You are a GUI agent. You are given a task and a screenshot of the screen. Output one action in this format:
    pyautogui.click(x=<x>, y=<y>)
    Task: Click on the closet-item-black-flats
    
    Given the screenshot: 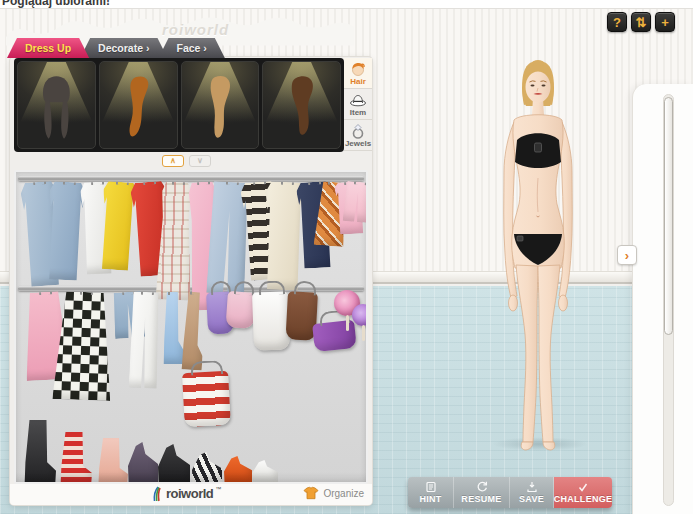 What is the action you would take?
    pyautogui.click(x=174, y=463)
    